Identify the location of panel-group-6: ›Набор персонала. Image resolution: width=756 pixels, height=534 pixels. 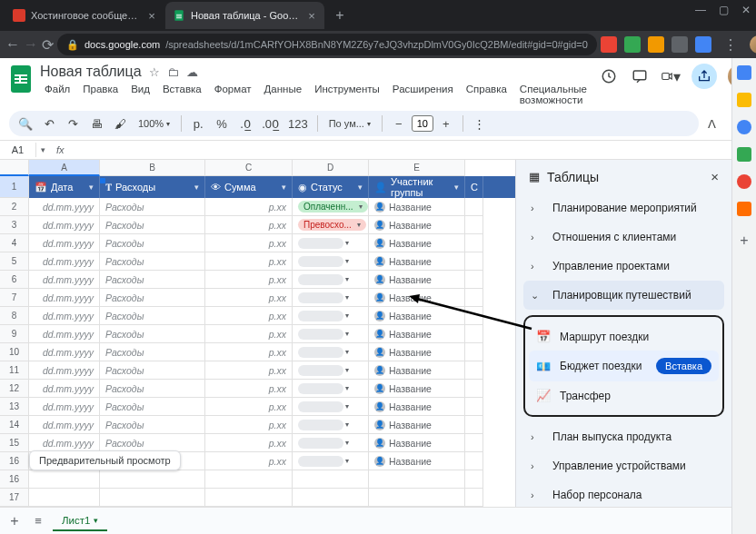
(623, 494).